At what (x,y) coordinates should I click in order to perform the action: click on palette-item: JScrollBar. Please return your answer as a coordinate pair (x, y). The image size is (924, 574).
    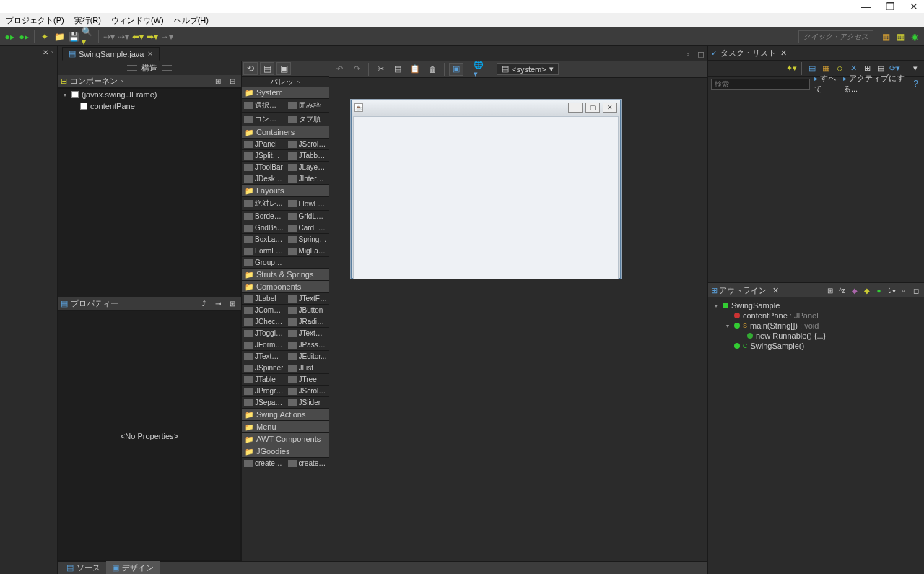
    Looking at the image, I should click on (308, 391).